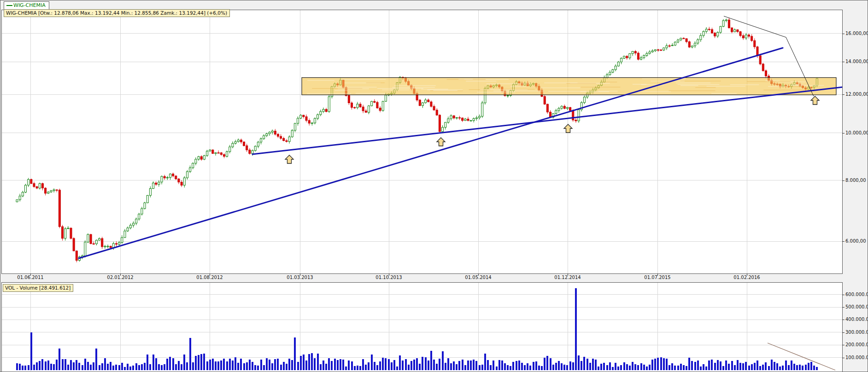 The height and width of the screenshot is (372, 868). I want to click on x-axis-label: 01.12.2014, so click(568, 277).